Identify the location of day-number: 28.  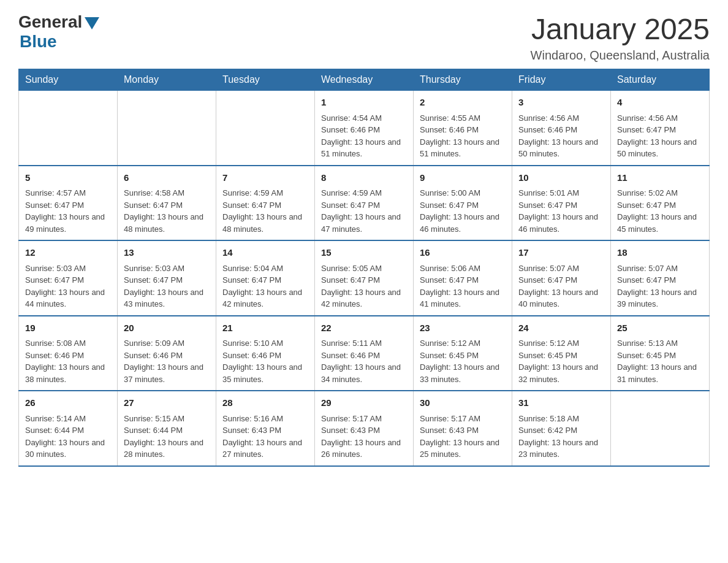
(265, 404).